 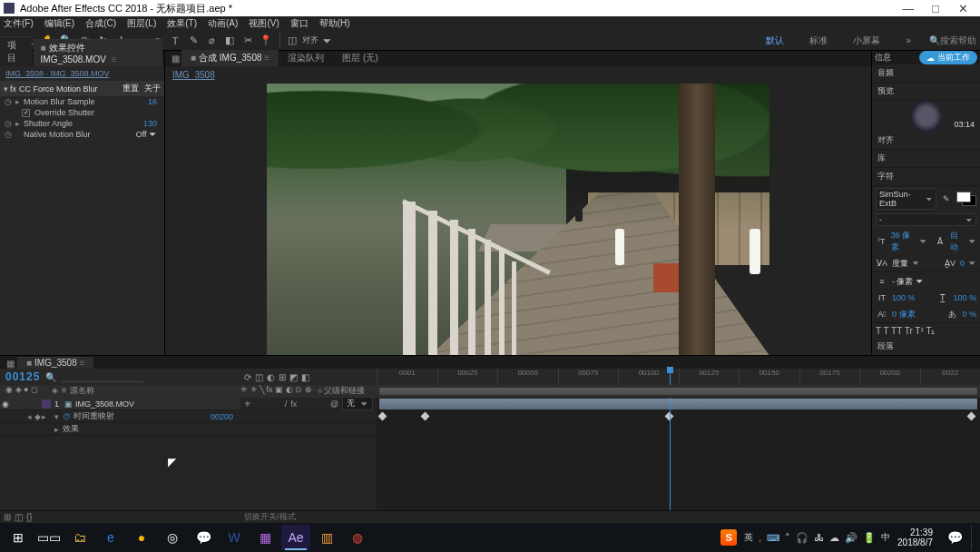 I want to click on toggle-modes-icon: ◫, so click(x=18, y=518).